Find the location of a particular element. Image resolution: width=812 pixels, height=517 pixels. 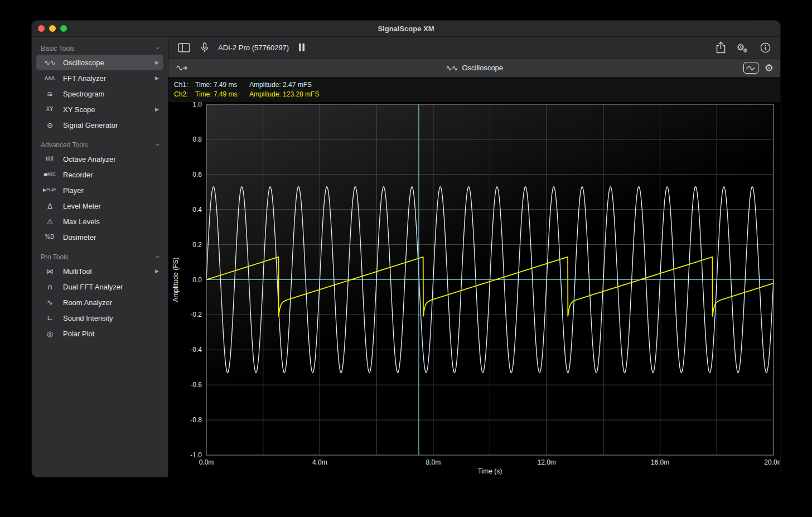

svg-text: Amplitude (FS) is located at coordinates (176, 279).